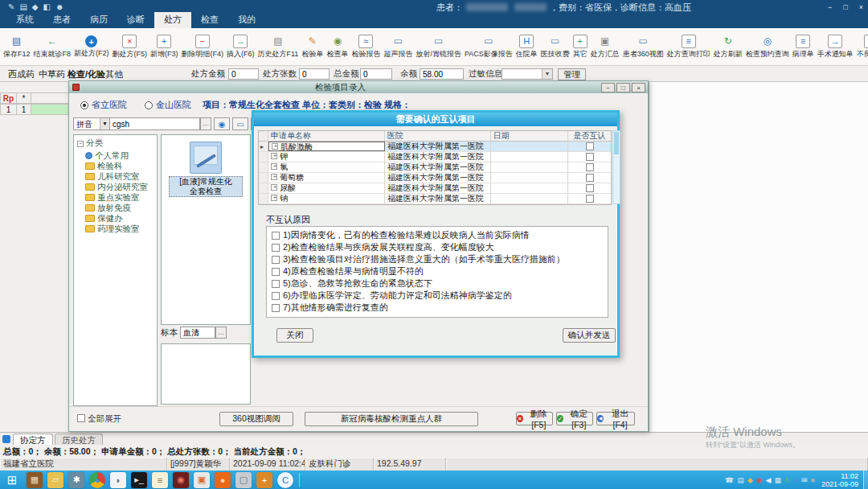  I want to click on allergy-select: ▼, so click(527, 74).